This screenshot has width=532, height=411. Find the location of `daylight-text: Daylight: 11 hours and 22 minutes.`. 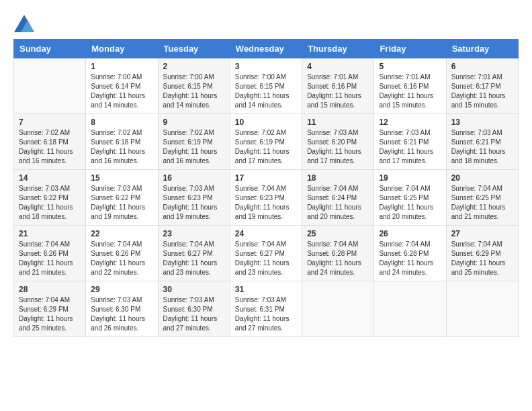

daylight-text: Daylight: 11 hours and 22 minutes. is located at coordinates (118, 267).